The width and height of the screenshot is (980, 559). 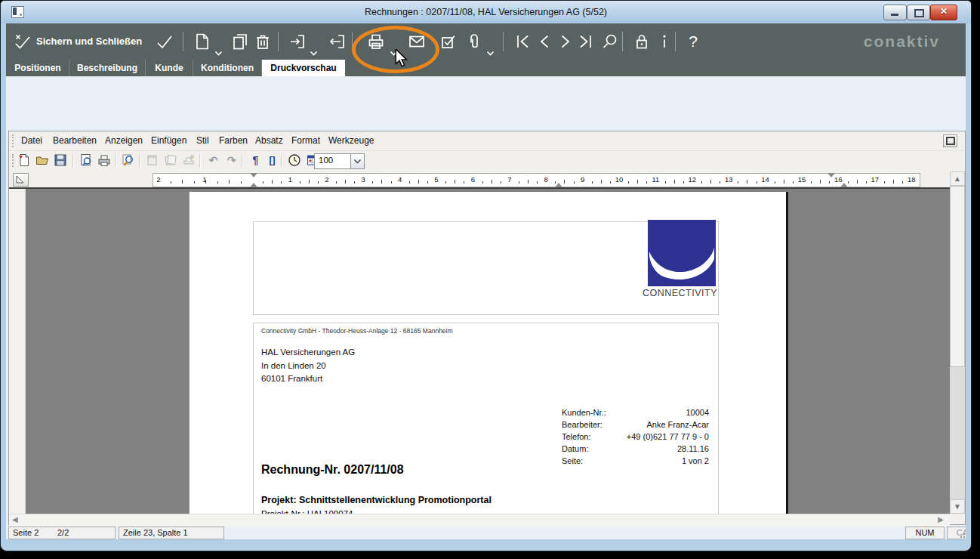 I want to click on paragraph-marks-icon: ¶, so click(x=255, y=160).